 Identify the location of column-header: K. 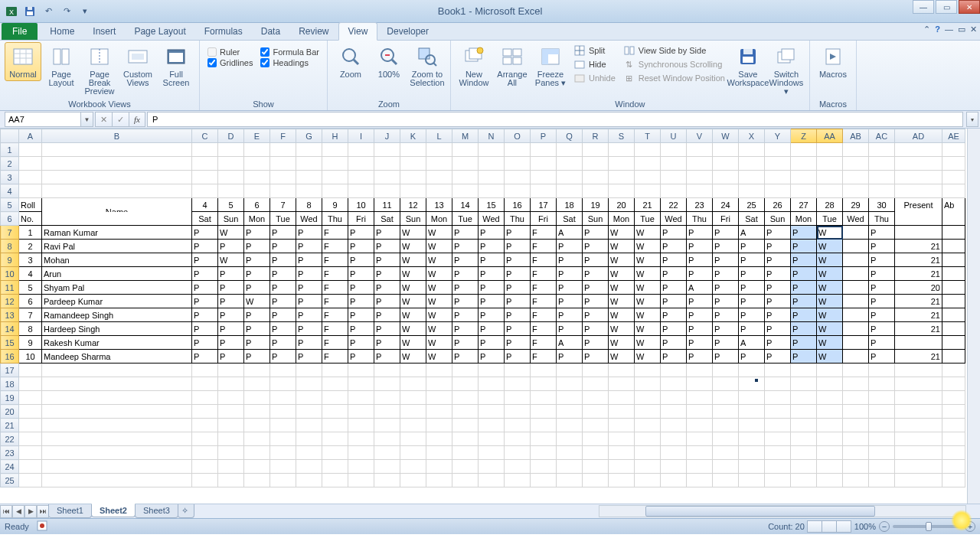
(413, 136).